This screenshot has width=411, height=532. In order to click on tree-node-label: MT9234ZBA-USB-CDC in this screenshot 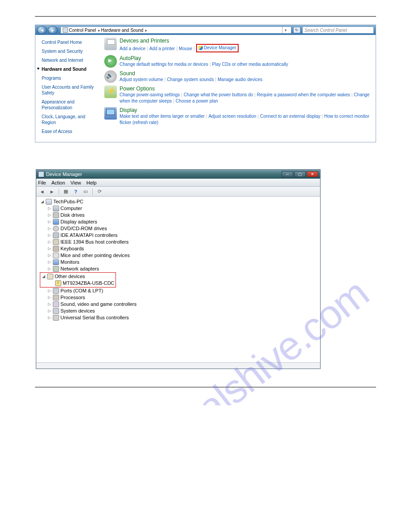, I will do `click(89, 283)`.